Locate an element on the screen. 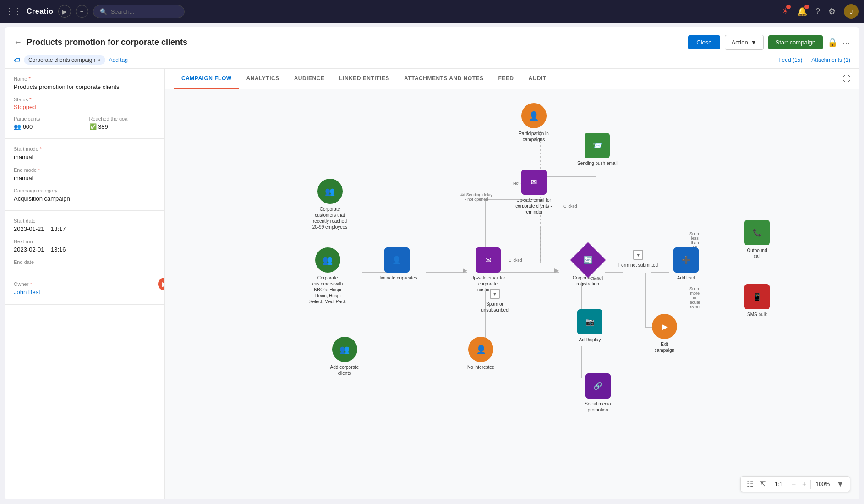 This screenshot has width=864, height=504. play-button: ▶ is located at coordinates (65, 11).